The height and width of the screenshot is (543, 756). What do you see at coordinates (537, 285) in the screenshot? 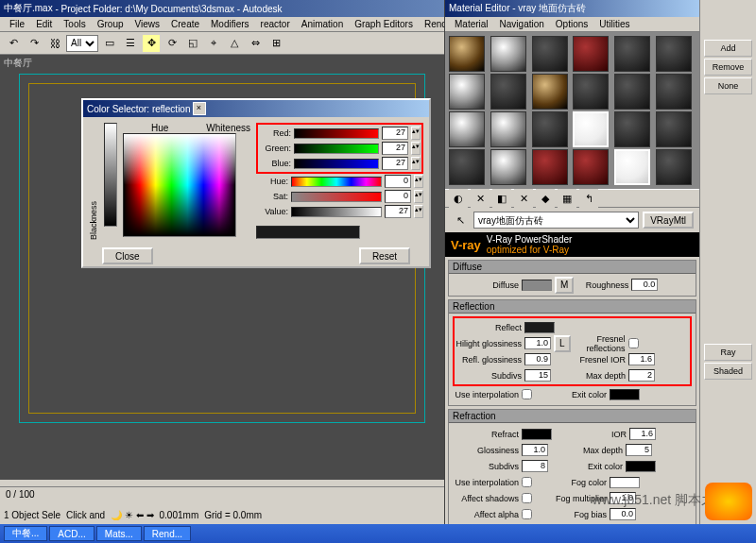
I see `diffuse-swatch` at bounding box center [537, 285].